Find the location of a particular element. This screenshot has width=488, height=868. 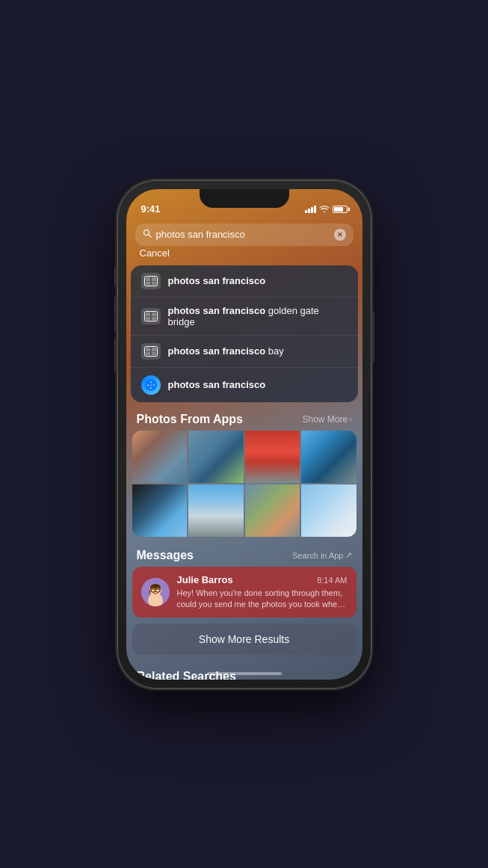

search-clear-button: ✕ is located at coordinates (340, 235).